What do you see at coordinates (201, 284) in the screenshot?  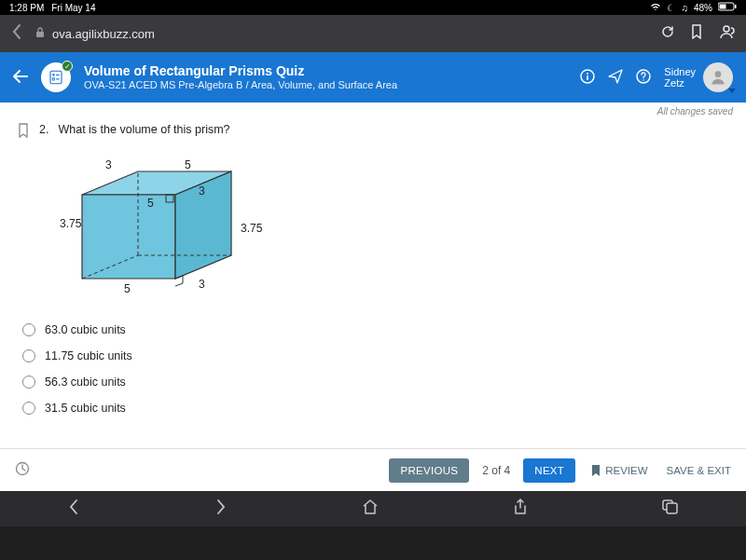 I see `prism-label-bottom-right: 3` at bounding box center [201, 284].